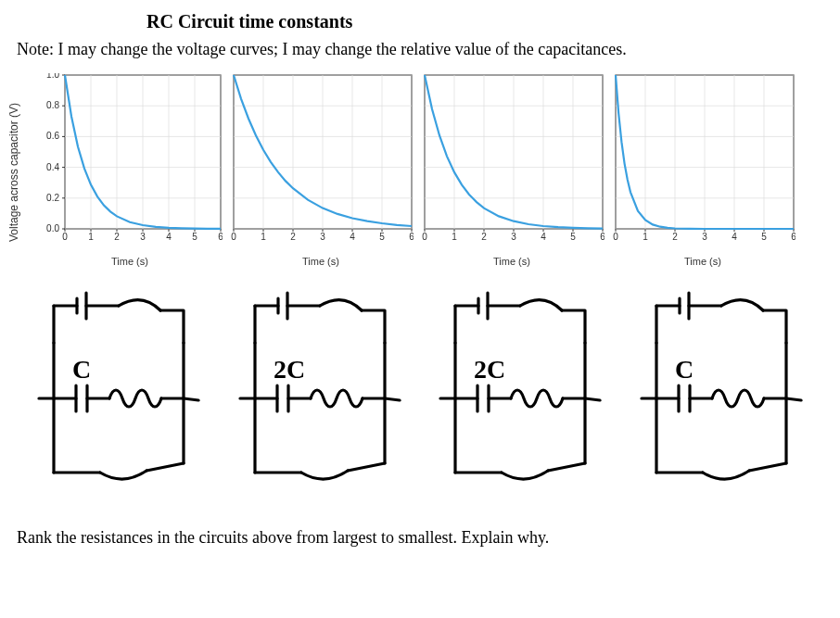 This screenshot has width=840, height=618. What do you see at coordinates (53, 198) in the screenshot?
I see `svg-text: 0.2` at bounding box center [53, 198].